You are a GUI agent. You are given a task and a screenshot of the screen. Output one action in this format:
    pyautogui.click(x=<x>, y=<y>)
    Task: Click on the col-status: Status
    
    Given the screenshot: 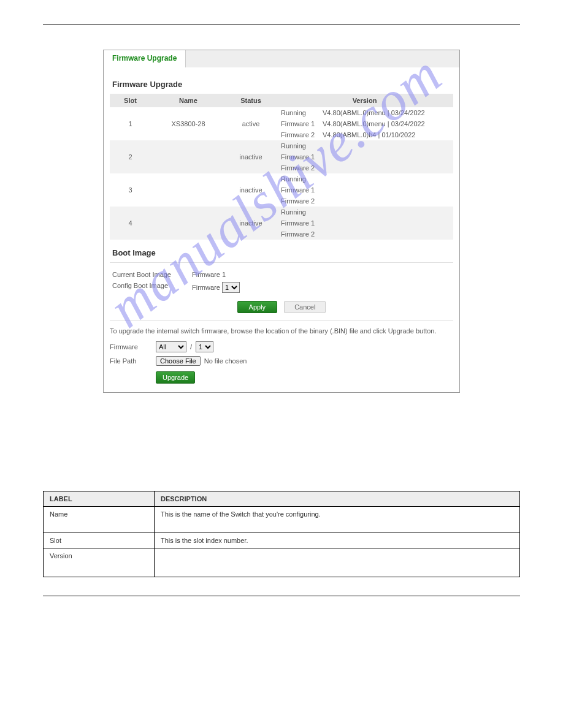 What is the action you would take?
    pyautogui.click(x=251, y=100)
    